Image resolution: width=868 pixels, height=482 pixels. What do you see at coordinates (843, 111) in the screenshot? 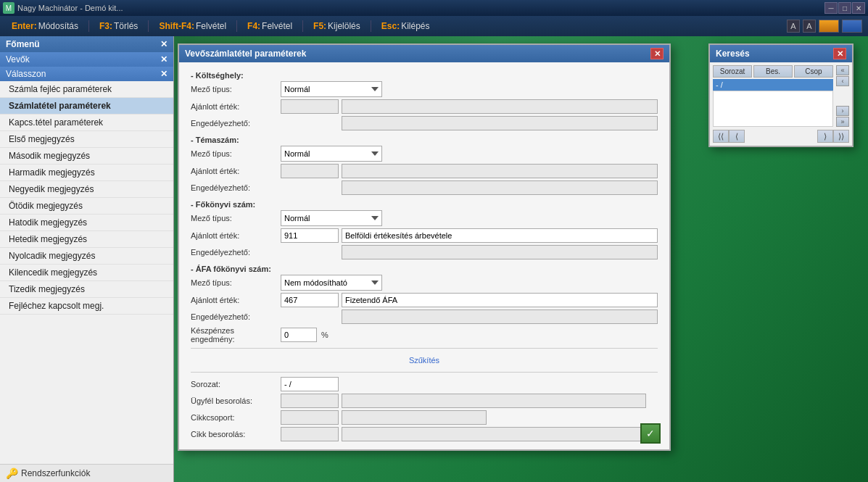
I see `expand-down-button: ›` at bounding box center [843, 111].